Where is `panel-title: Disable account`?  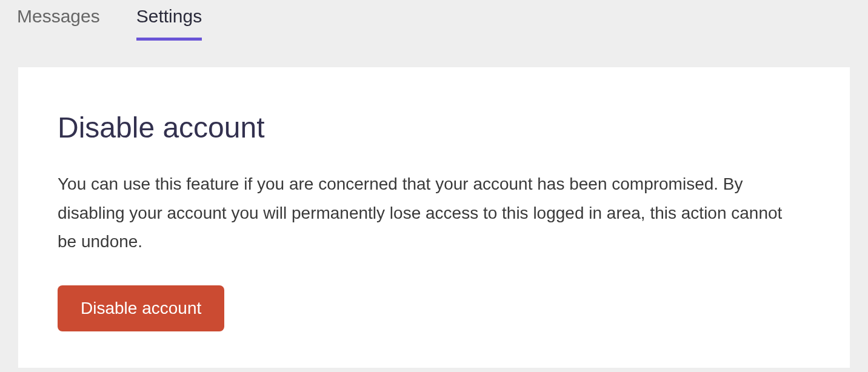 panel-title: Disable account is located at coordinates (434, 127).